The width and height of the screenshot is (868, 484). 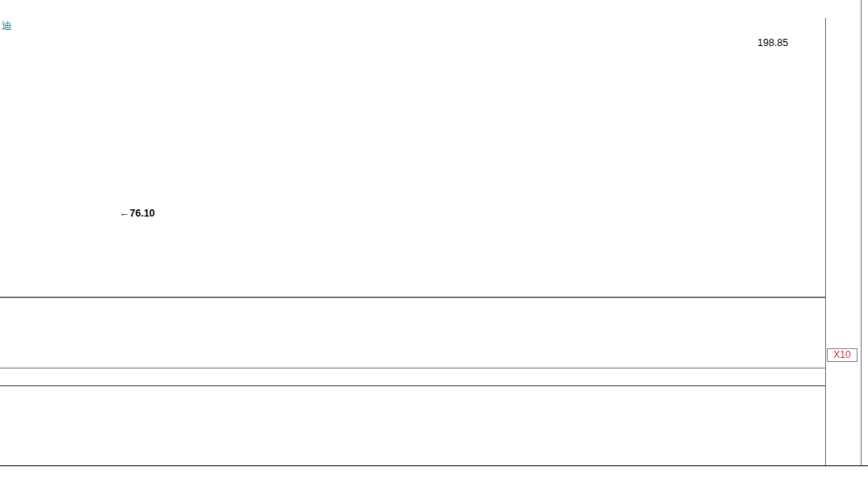 What do you see at coordinates (413, 297) in the screenshot?
I see `pane-divider` at bounding box center [413, 297].